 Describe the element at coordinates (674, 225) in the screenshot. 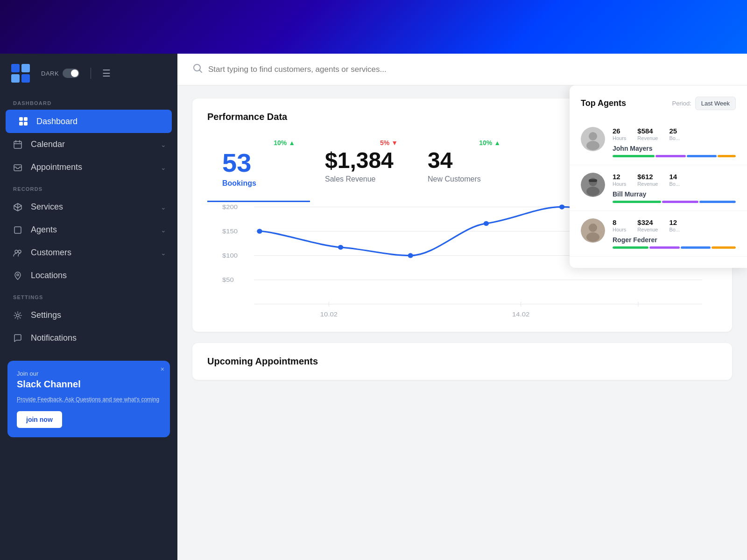

I see `roger-bookings: 12 Bo...` at that location.